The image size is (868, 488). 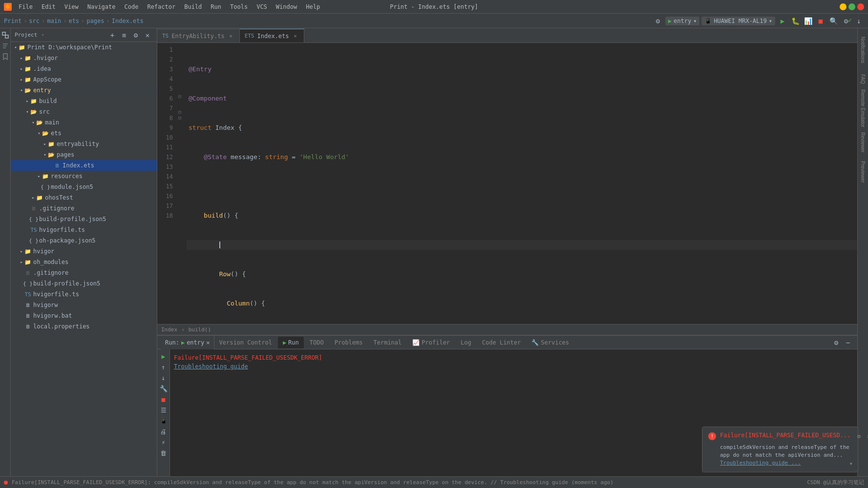 What do you see at coordinates (164, 421) in the screenshot?
I see `device-btn: 📱` at bounding box center [164, 421].